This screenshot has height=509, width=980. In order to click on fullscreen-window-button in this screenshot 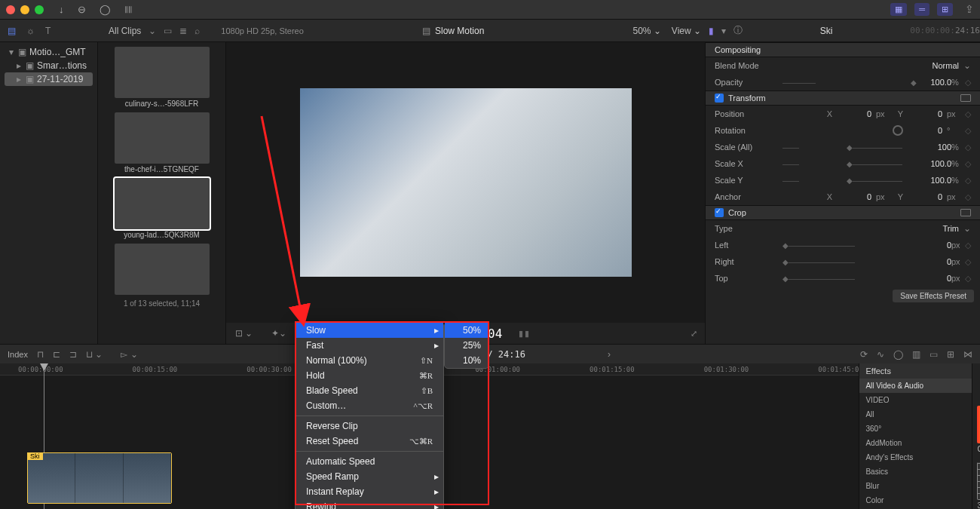, I will do `click(39, 10)`.